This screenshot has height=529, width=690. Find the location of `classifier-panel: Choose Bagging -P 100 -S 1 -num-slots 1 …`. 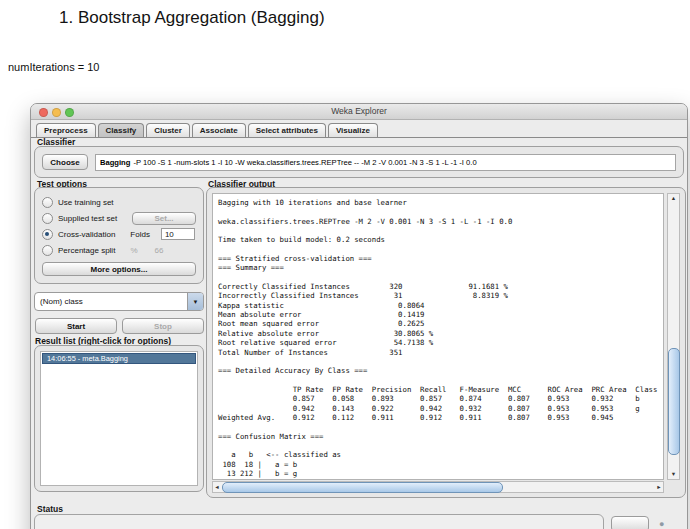

classifier-panel: Choose Bagging -P 100 -S 1 -num-slots 1 … is located at coordinates (359, 162).